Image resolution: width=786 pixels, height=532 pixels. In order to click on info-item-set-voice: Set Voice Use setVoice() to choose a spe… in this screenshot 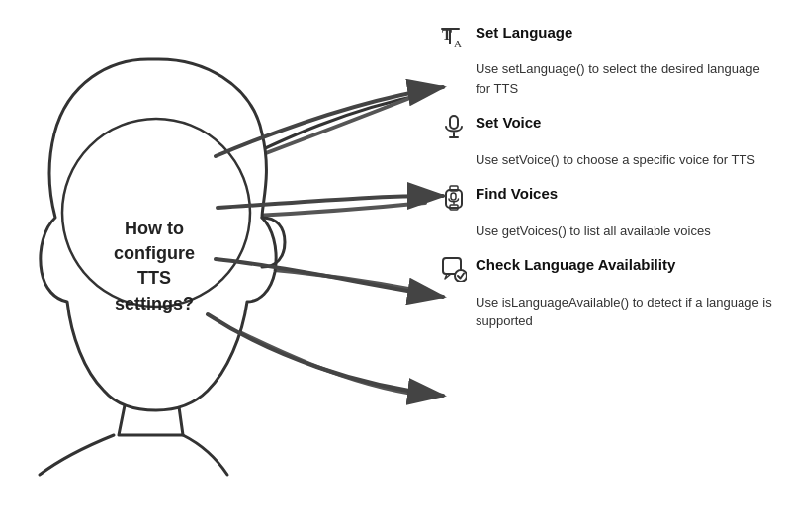, I will do `click(608, 141)`.